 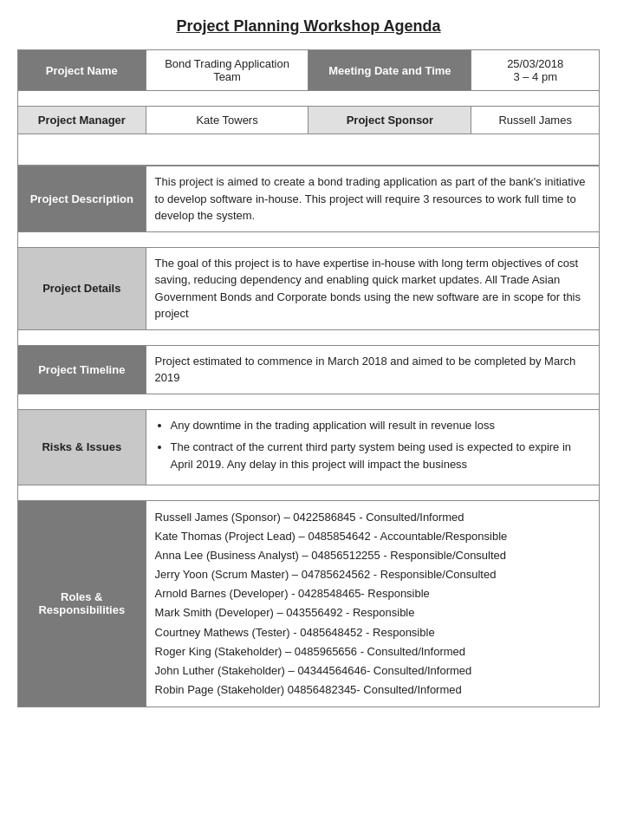 What do you see at coordinates (308, 120) in the screenshot?
I see `manager-row: Project Manager Kate Towers Project Spon…` at bounding box center [308, 120].